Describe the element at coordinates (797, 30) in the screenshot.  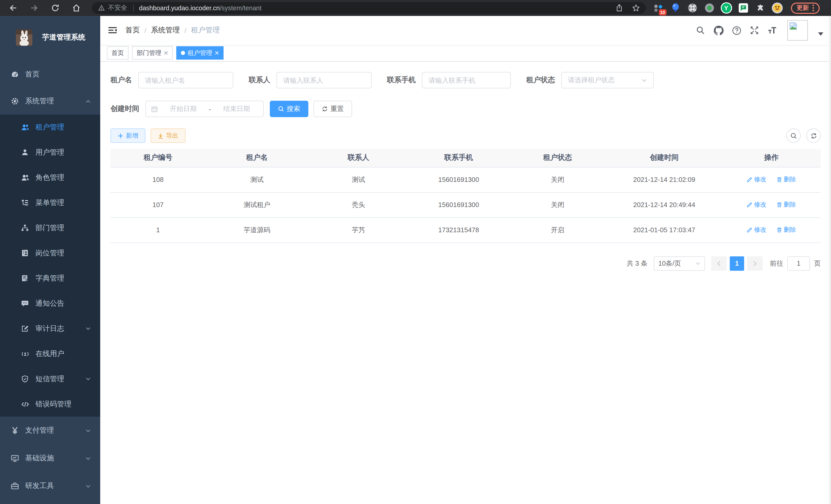
I see `user-avatar-broken-image` at that location.